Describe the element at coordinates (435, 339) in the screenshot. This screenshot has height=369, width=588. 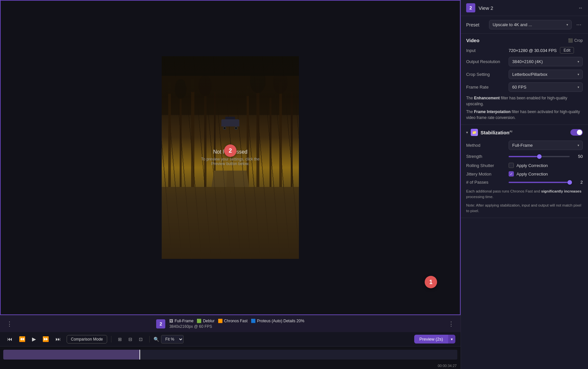
I see `preview-button-group: Preview (2s) ▾` at that location.